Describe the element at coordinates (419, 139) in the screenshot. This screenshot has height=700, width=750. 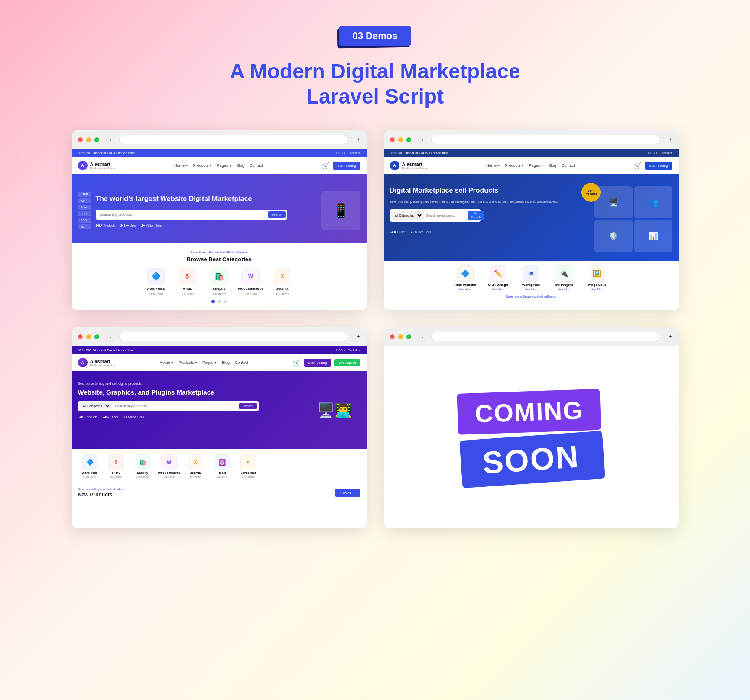
I see `back-arrow-2: ‹` at that location.